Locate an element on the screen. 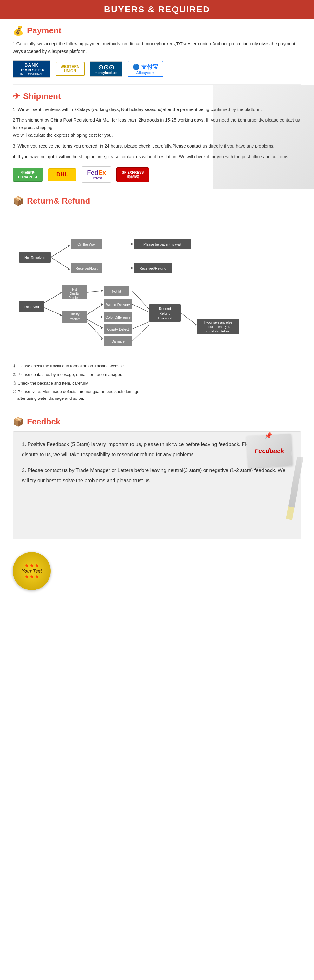 This screenshot has width=314, height=980. shipment-icon: ✈ is located at coordinates (16, 96).